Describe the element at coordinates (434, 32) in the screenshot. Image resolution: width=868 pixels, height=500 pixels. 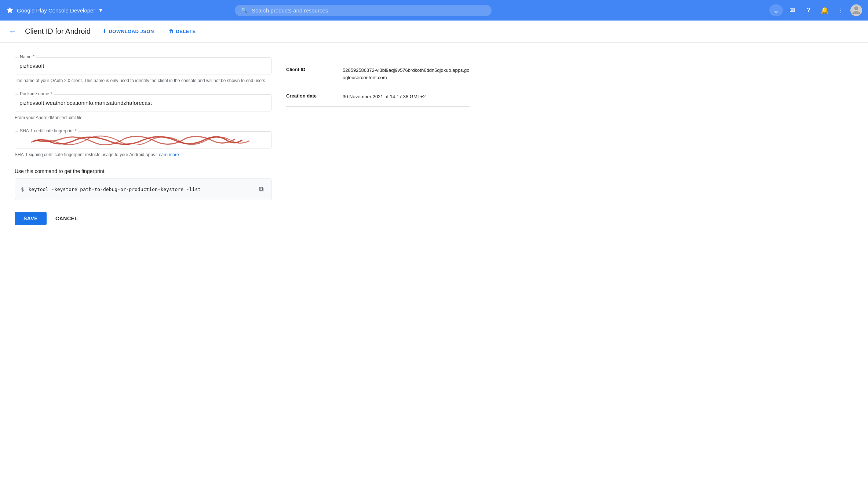
I see `sub-header: ← Client ID for Android ⬇ DOWNLOAD JSON …` at that location.